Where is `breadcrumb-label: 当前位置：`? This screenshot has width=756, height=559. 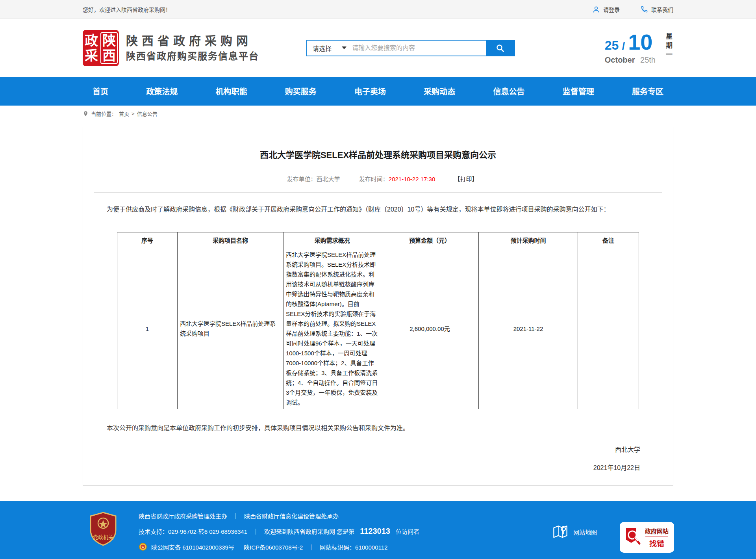
breadcrumb-label: 当前位置： is located at coordinates (104, 113).